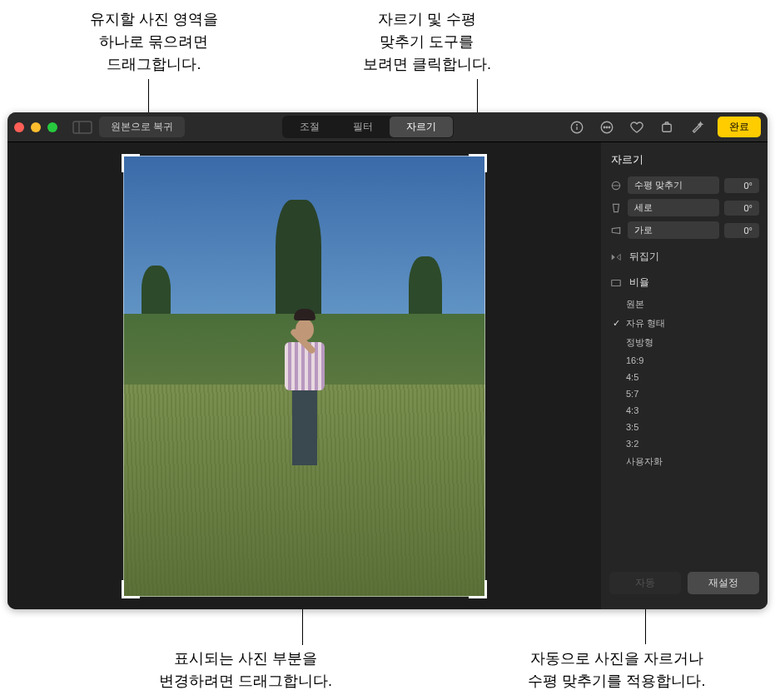  I want to click on straighten-icon, so click(616, 186).